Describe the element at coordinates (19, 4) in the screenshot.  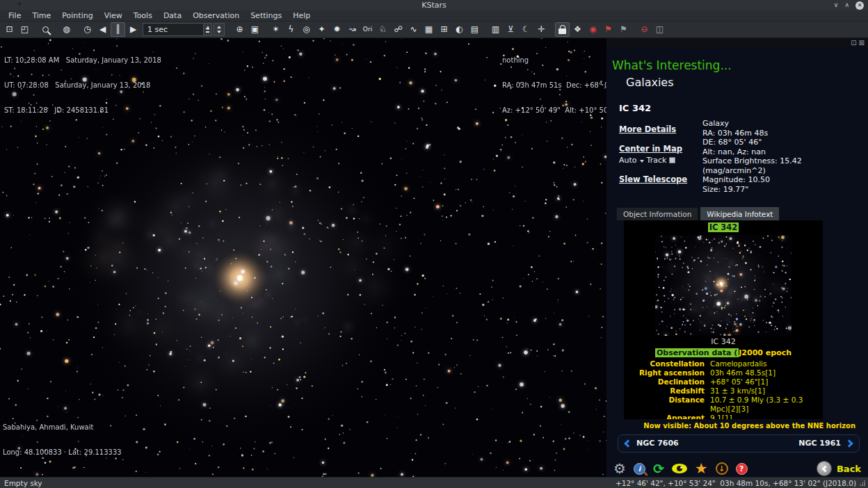
I see `app-icon: ✶` at that location.